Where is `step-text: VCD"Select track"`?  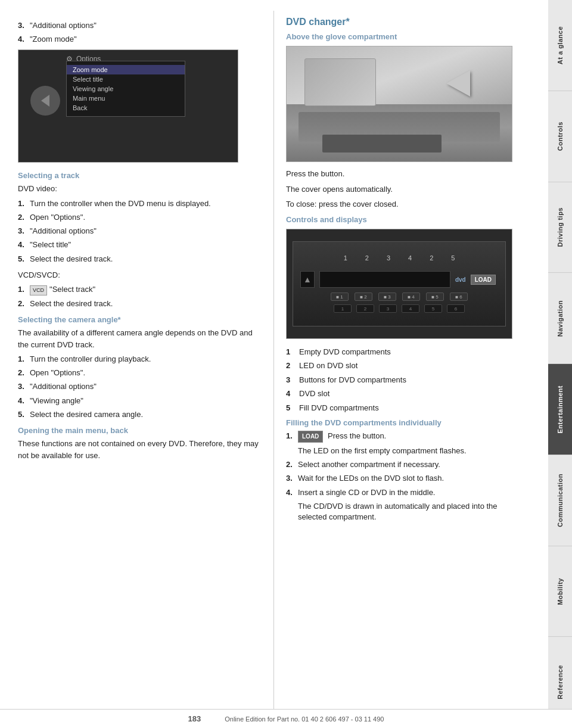
step-text: VCD"Select track" is located at coordinates (147, 290).